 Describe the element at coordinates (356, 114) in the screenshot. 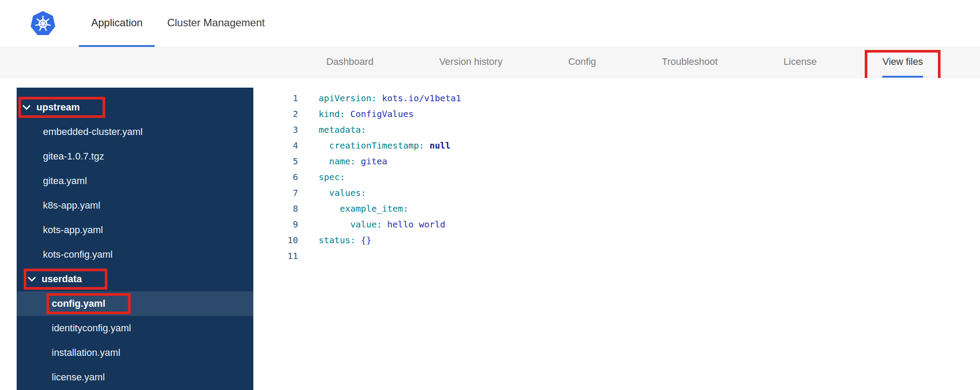

I see `code-text: kind: ConfigValues` at that location.